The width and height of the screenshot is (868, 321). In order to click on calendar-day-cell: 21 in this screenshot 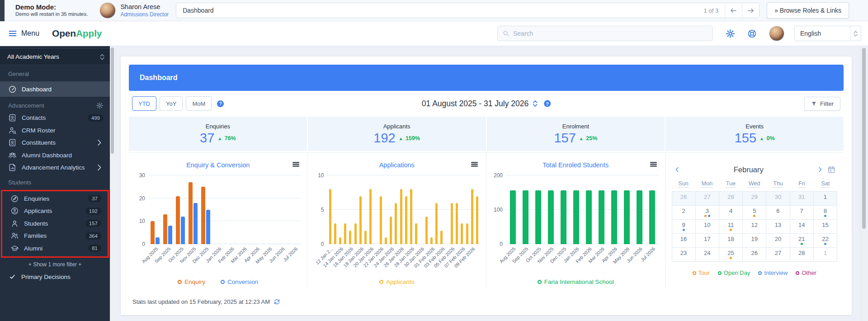, I will do `click(802, 241)`.